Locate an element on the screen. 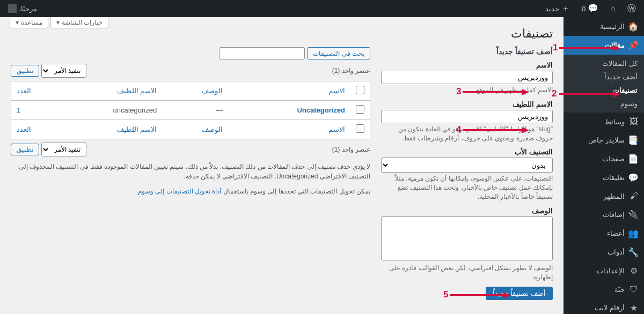  desc-textarea is located at coordinates (467, 238).